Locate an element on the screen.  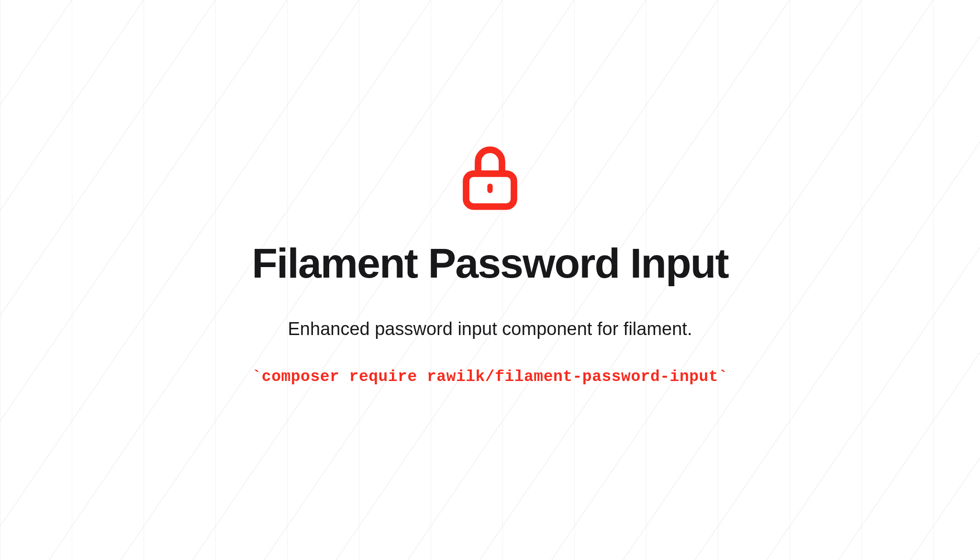
description-text: Enhanced password input component for fi… is located at coordinates (490, 329).